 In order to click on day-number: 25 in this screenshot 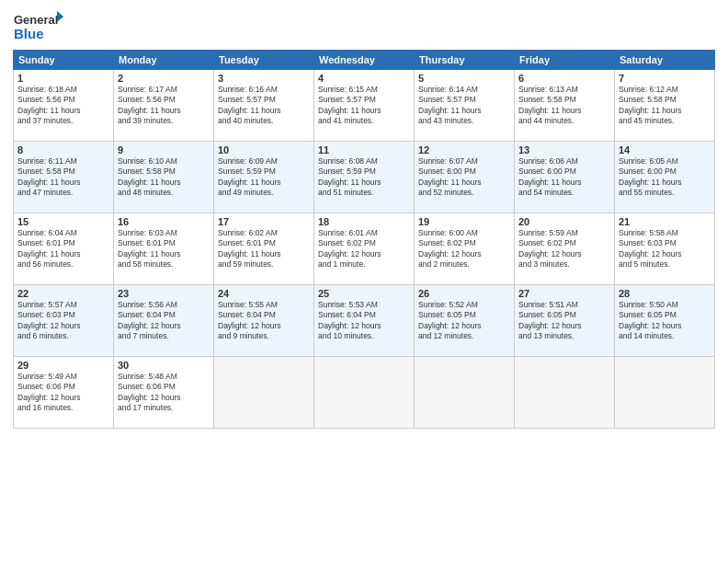, I will do `click(364, 293)`.